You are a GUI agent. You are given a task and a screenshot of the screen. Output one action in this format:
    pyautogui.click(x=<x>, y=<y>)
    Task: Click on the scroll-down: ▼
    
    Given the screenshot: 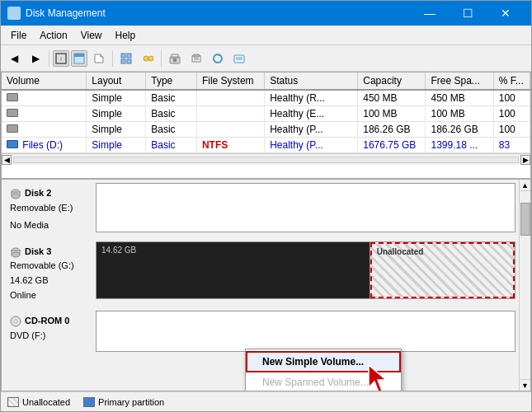 What is the action you would take?
    pyautogui.click(x=525, y=385)
    